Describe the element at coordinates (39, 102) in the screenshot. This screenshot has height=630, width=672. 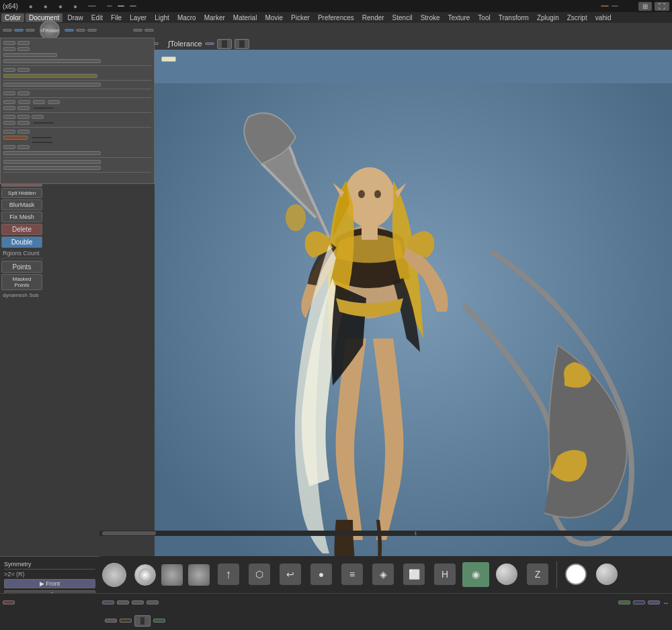
I see `actual-btn` at that location.